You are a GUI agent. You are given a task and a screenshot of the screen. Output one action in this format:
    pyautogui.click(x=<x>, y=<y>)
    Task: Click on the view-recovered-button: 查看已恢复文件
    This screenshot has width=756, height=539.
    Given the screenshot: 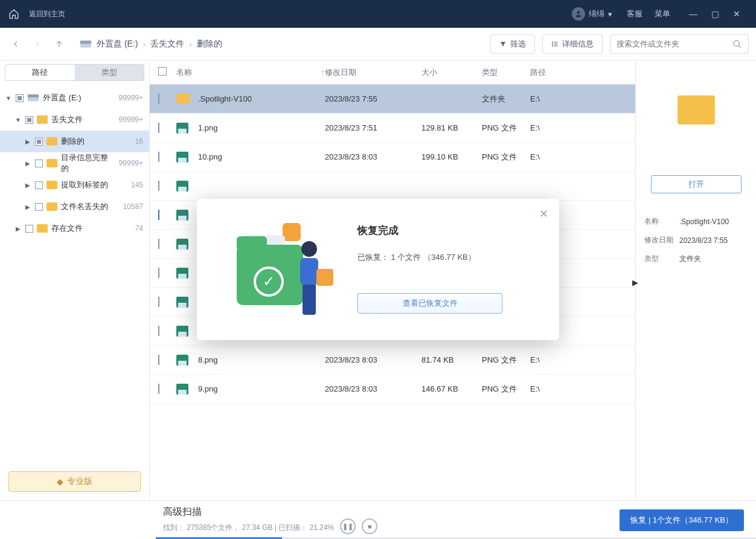 What is the action you would take?
    pyautogui.click(x=430, y=303)
    